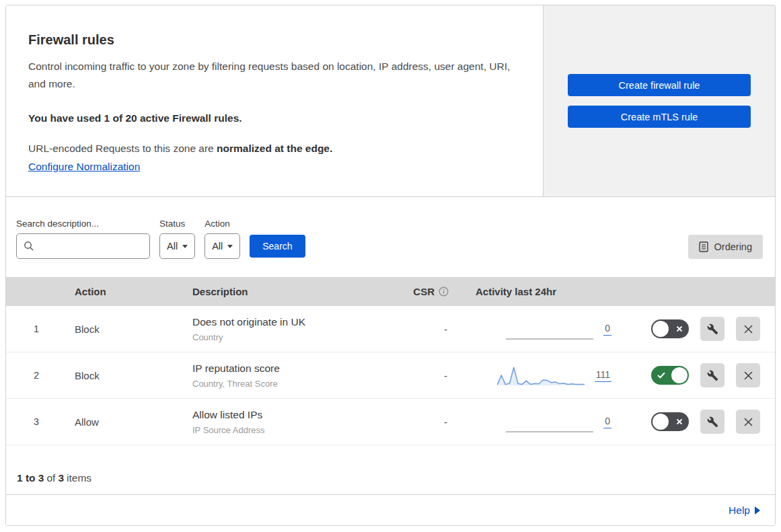  I want to click on action-label: Action, so click(222, 223).